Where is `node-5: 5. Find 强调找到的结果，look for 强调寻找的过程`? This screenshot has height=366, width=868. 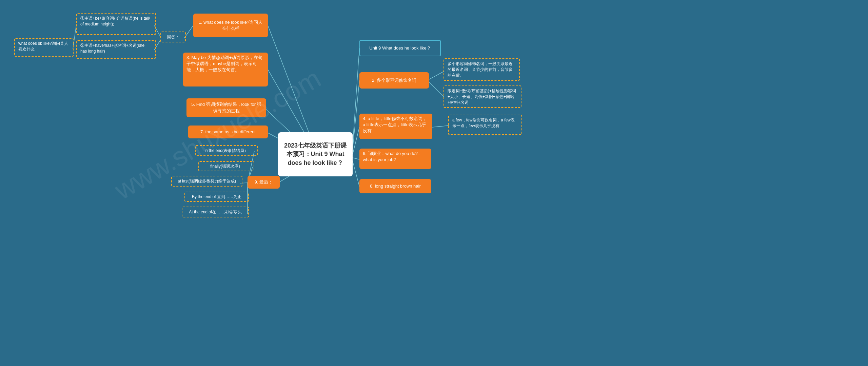 node-5: 5. Find 强调找到的结果，look for 强调寻找的过程 is located at coordinates (226, 108).